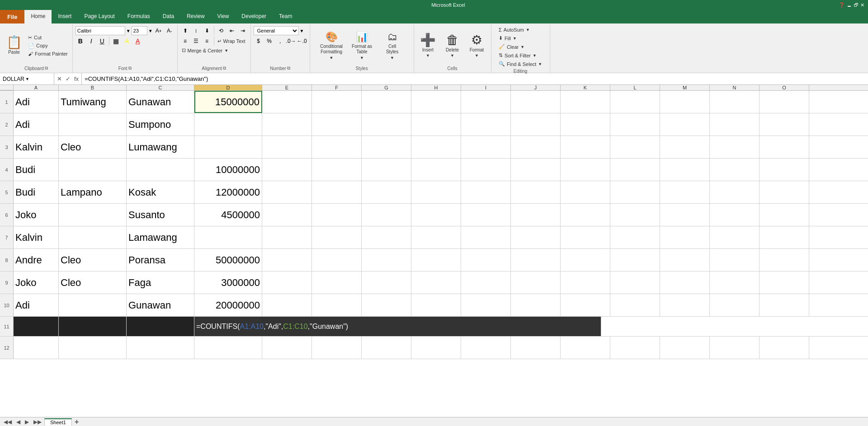 The height and width of the screenshot is (426, 868). I want to click on cell-j8, so click(536, 260).